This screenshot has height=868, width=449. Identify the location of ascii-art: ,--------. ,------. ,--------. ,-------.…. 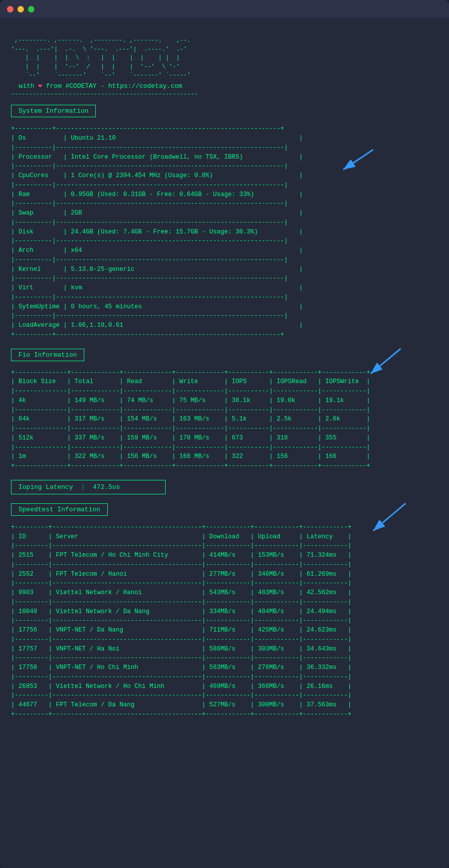
(224, 54).